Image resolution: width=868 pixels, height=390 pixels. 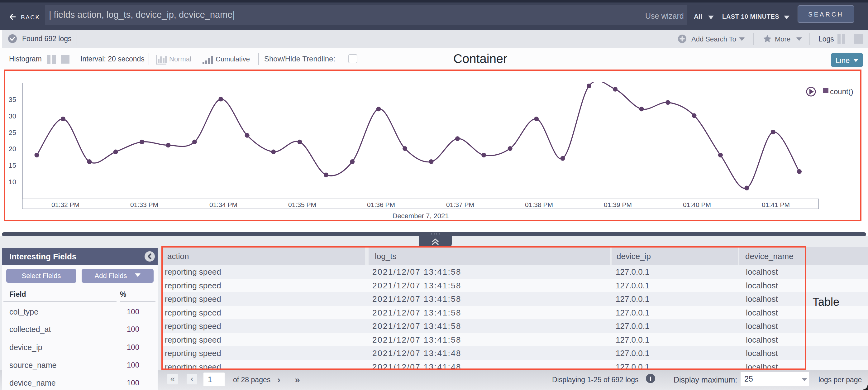 What do you see at coordinates (776, 205) in the screenshot?
I see `svg-text: 01:41 PM` at bounding box center [776, 205].